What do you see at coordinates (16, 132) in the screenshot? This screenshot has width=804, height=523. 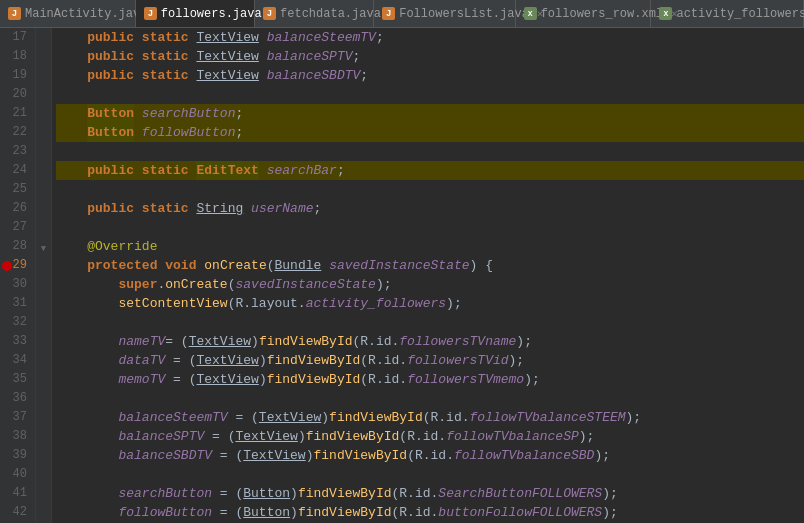 I see `line-num-22: 22` at bounding box center [16, 132].